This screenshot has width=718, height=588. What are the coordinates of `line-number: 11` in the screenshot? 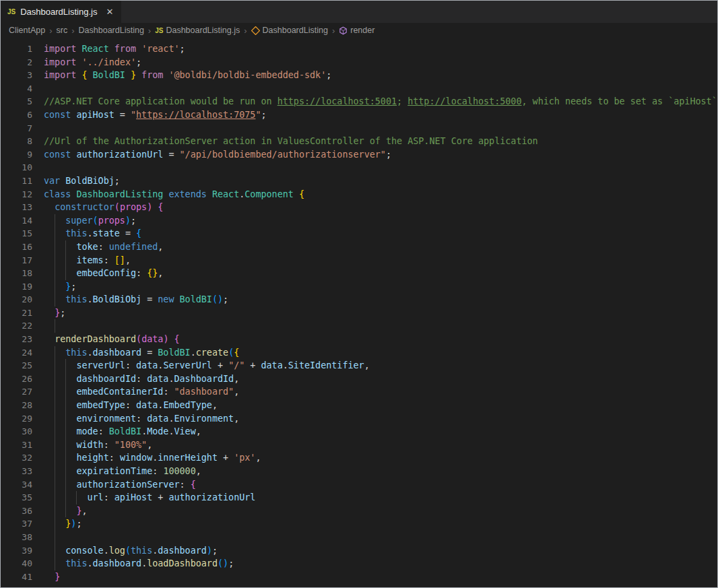 It's located at (16, 181).